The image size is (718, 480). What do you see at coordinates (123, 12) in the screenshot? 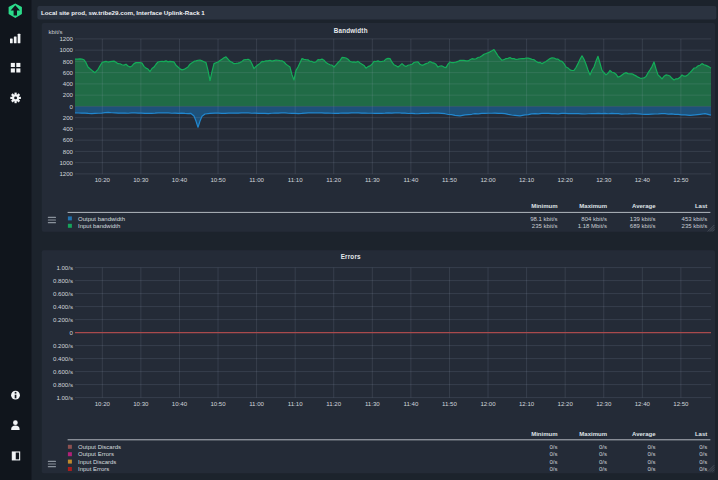
I see `svg-text:Local site prod, sw.tribe29.co: Local site prod, sw.tribe29.com, Interfa…` at bounding box center [123, 12].